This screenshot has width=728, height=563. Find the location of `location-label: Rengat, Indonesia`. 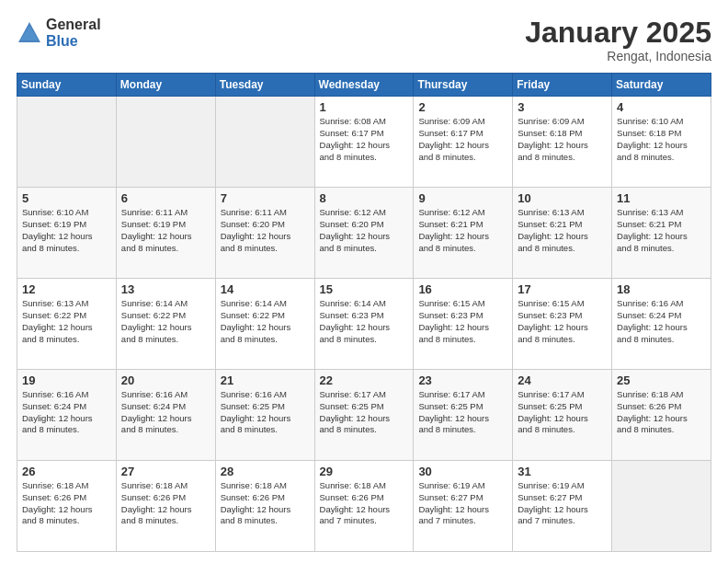

location-label: Rengat, Indonesia is located at coordinates (618, 56).